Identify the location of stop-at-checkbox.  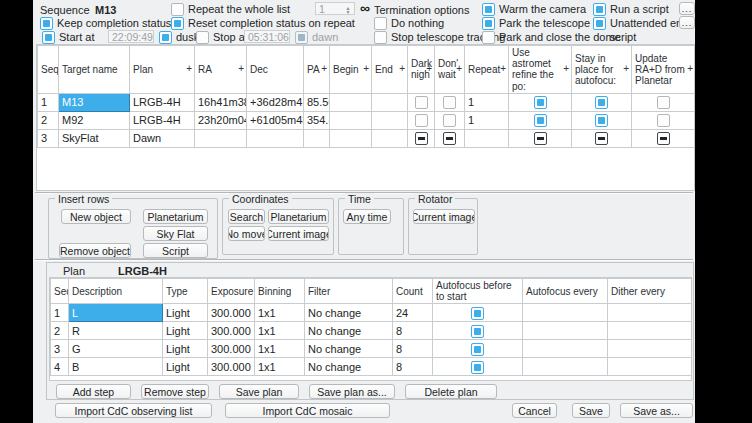
(202, 38).